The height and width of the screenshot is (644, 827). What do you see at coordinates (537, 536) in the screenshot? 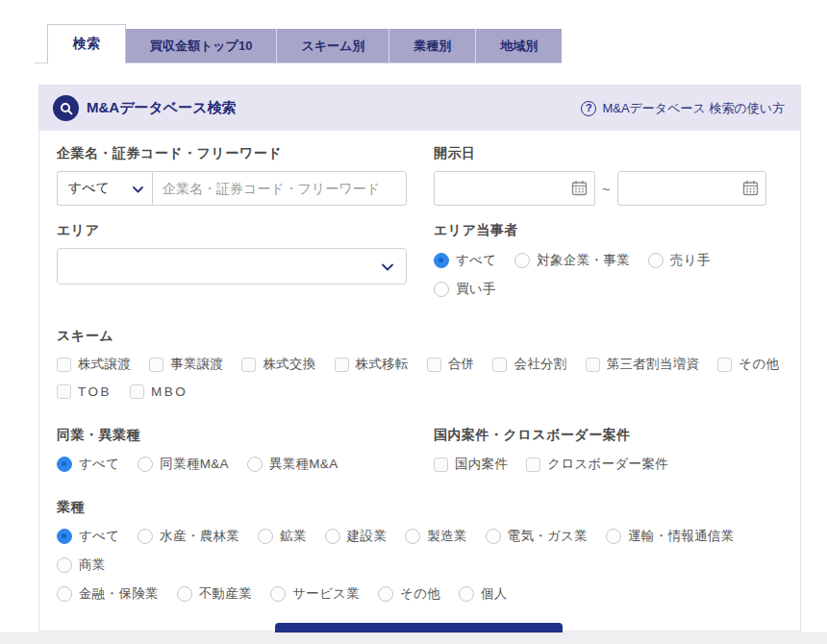
I see `industry-radio: 電気・ガス業` at bounding box center [537, 536].